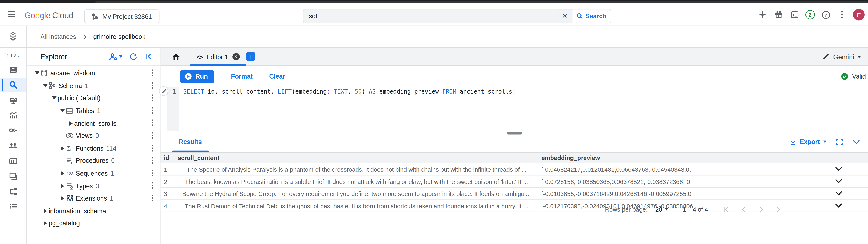 This screenshot has width=868, height=244. What do you see at coordinates (591, 16) in the screenshot?
I see `search-button: Search` at bounding box center [591, 16].